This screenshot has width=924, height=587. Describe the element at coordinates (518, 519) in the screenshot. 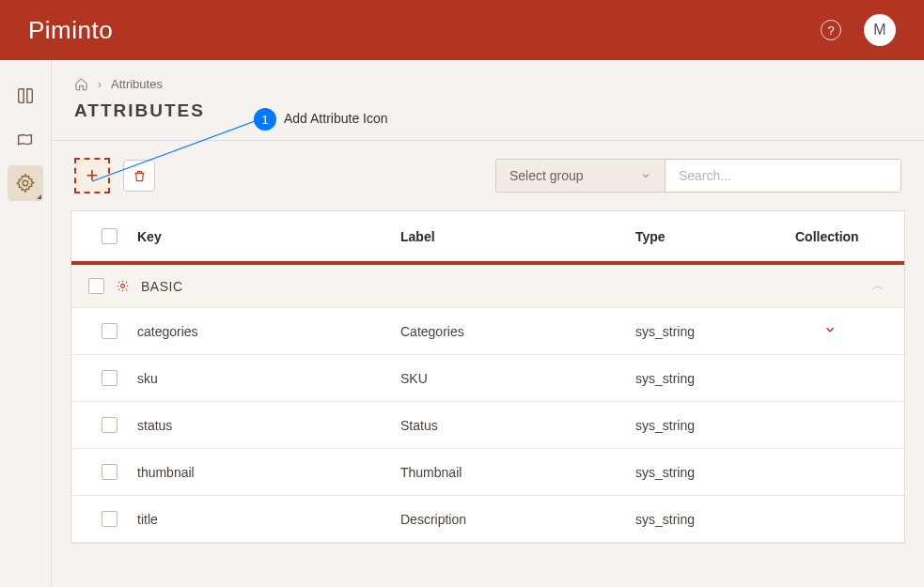

I see `cell-label: Description` at that location.